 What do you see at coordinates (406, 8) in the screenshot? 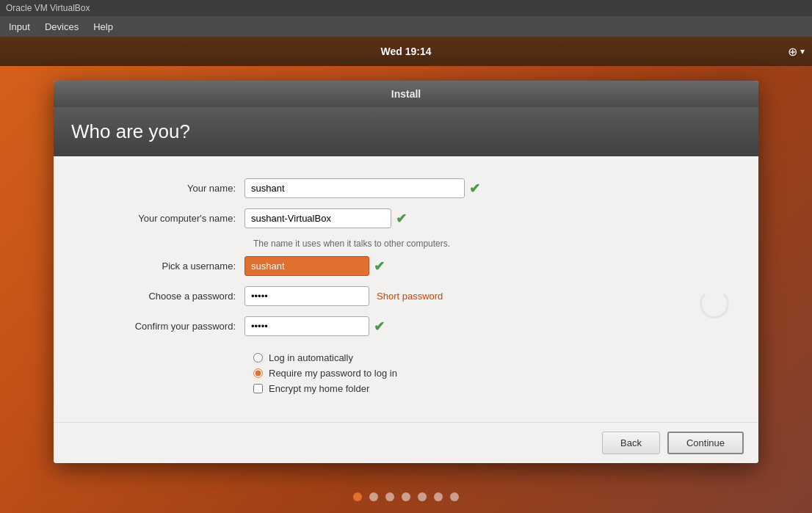
I see `title-bar: Oracle VM VirtualBox` at bounding box center [406, 8].